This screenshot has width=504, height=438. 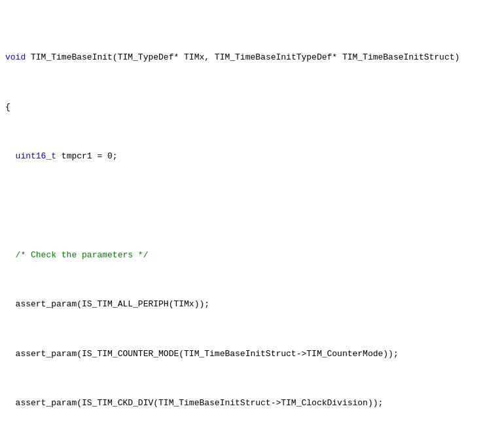 I want to click on line-2: {, so click(x=252, y=107).